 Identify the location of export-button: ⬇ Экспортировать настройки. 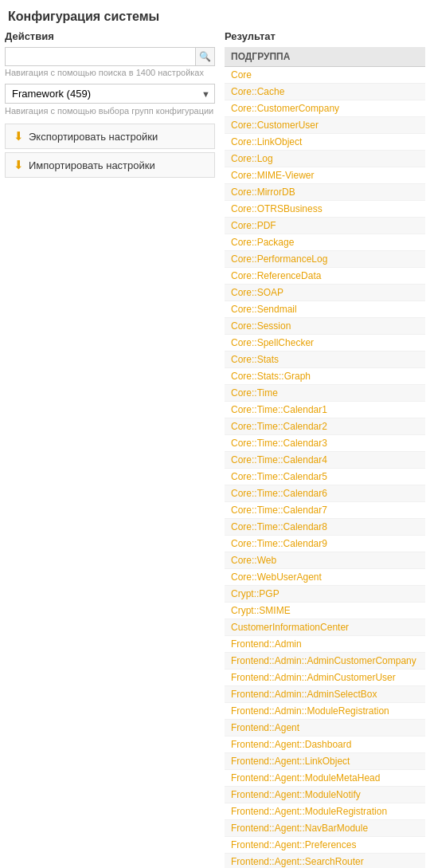
(110, 136).